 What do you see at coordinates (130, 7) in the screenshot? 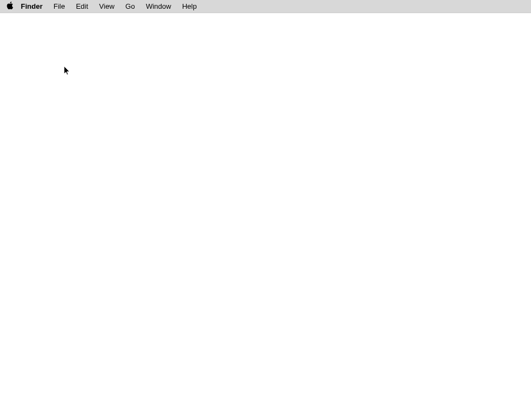
I see `menu-go: Go` at bounding box center [130, 7].